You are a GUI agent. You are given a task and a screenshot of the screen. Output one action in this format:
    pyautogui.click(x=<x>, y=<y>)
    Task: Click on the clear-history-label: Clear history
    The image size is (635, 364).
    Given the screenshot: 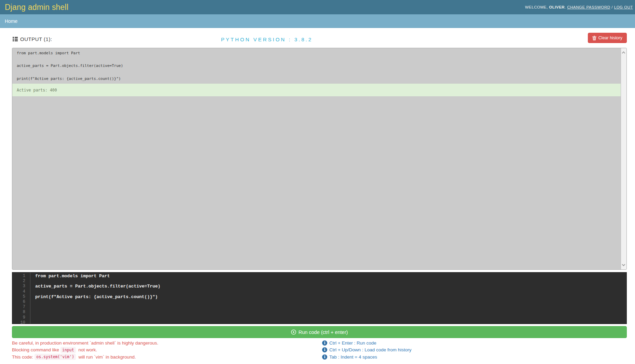 What is the action you would take?
    pyautogui.click(x=610, y=38)
    